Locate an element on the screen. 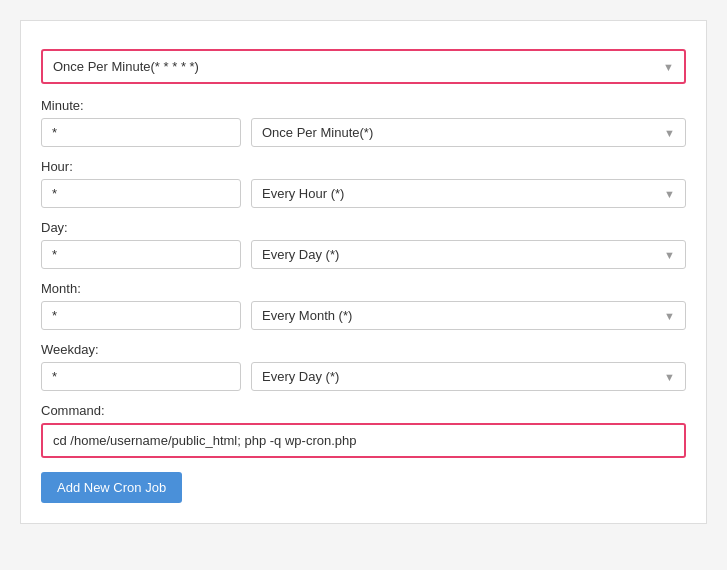  day-input is located at coordinates (141, 254).